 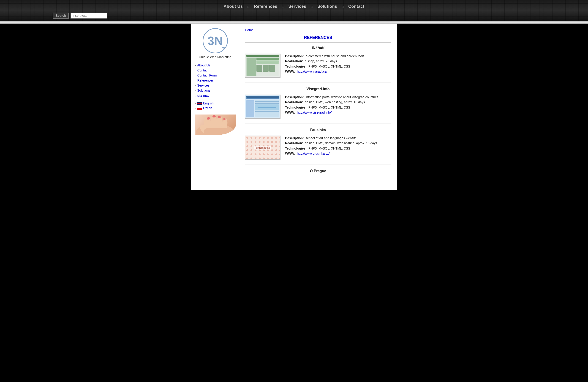 I want to click on real-text-brusinka: design, CMS, domain, web hosting, aprox.…, so click(x=341, y=143).